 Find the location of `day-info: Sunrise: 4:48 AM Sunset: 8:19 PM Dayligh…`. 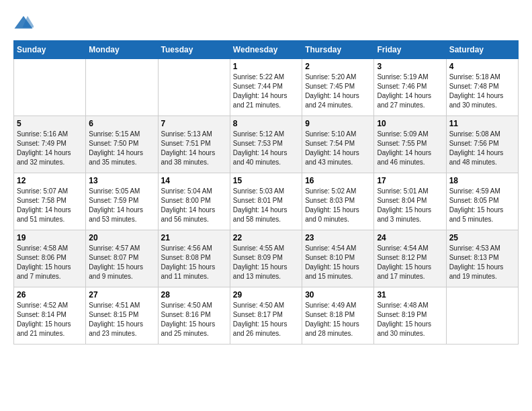

day-info: Sunrise: 4:48 AM Sunset: 8:19 PM Dayligh… is located at coordinates (410, 320).